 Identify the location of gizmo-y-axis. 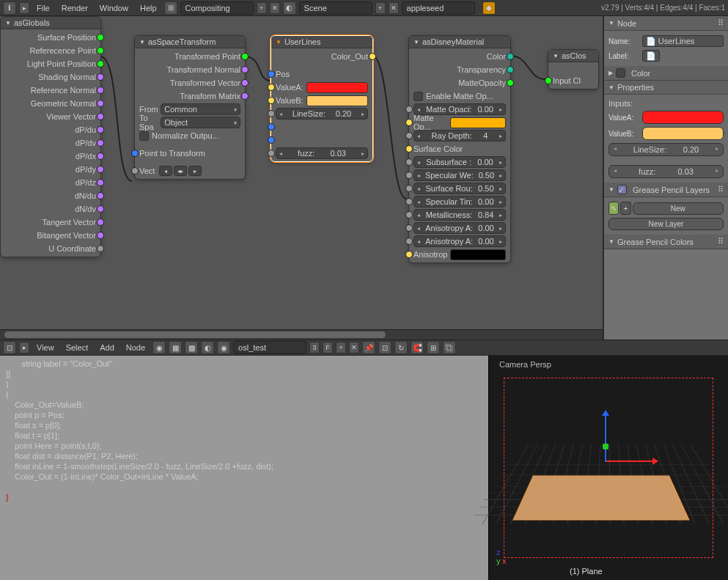
(606, 447).